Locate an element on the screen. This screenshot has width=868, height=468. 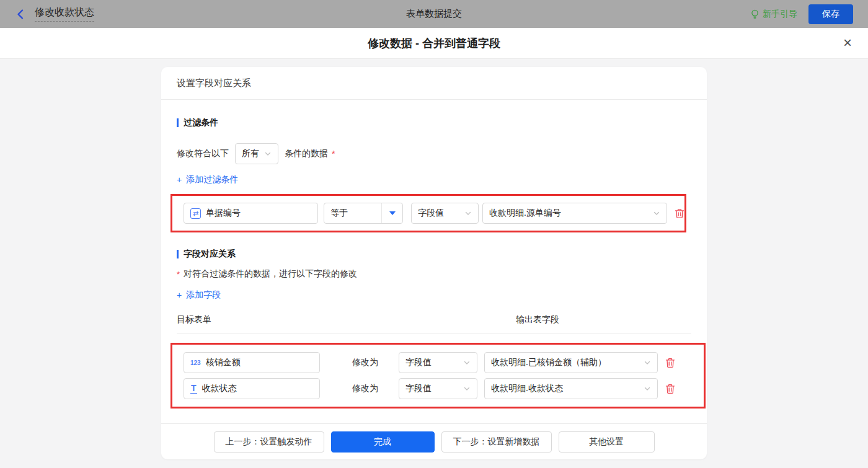
operator-value: 等于 is located at coordinates (353, 213).